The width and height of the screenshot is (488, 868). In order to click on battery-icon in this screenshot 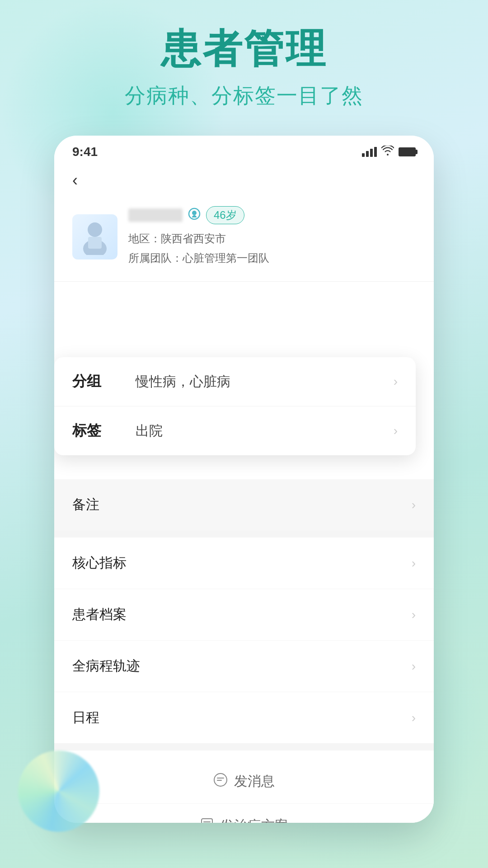, I will do `click(407, 152)`.